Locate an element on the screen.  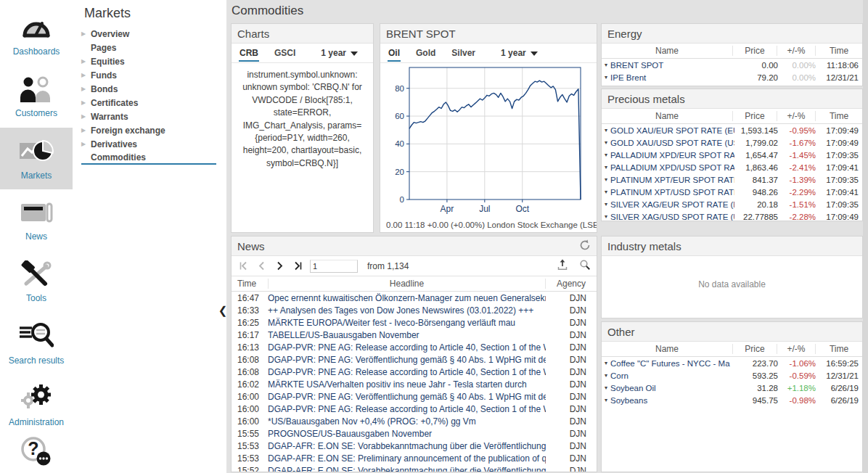
sidebar-item-markets: Markets is located at coordinates (36, 158).